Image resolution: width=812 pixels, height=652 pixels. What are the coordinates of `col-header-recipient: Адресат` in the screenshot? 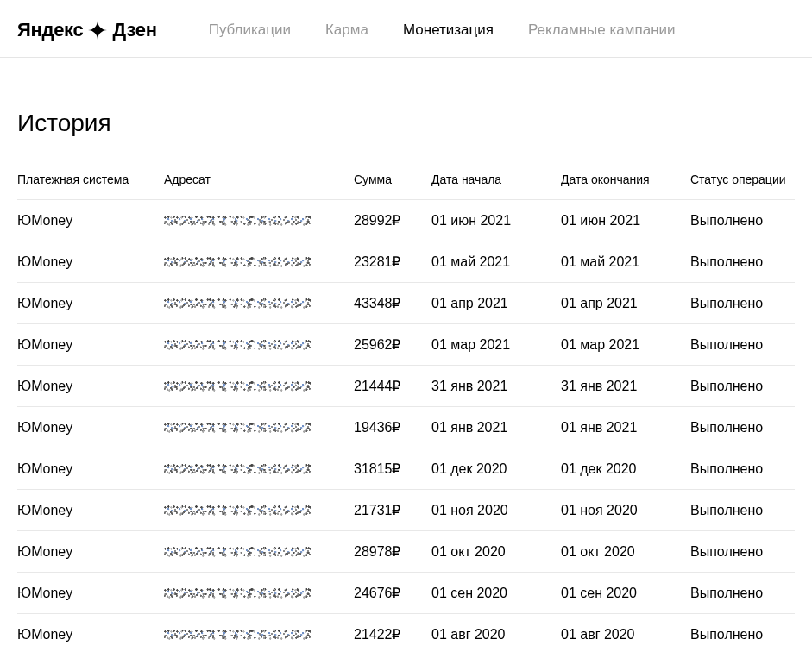 It's located at (259, 179).